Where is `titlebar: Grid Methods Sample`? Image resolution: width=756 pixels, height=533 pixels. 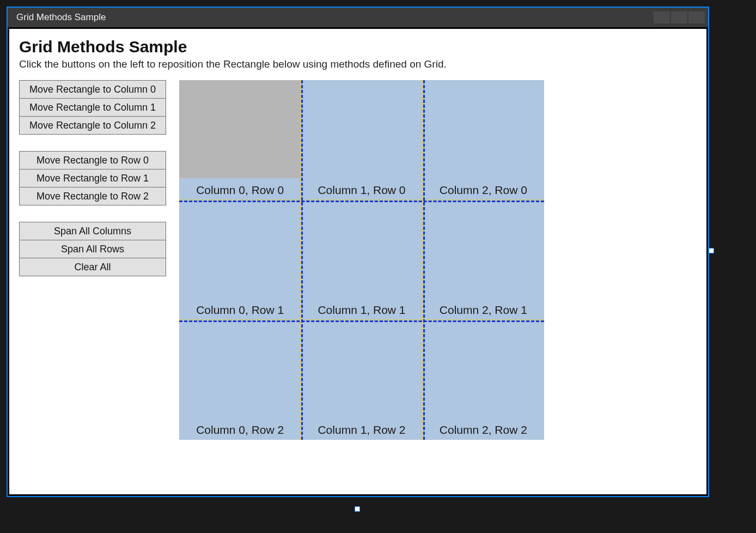
titlebar: Grid Methods Sample is located at coordinates (358, 17).